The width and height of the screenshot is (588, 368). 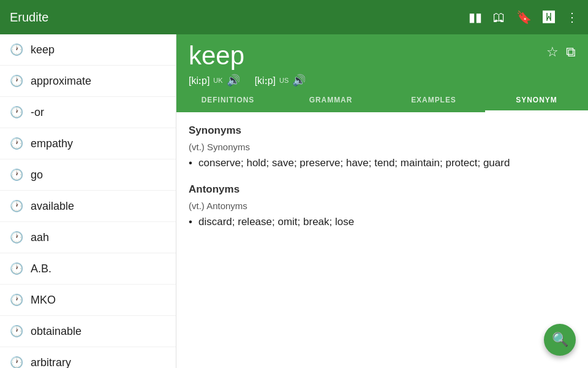 What do you see at coordinates (382, 206) in the screenshot?
I see `antonyms-vt-label: (vt.) Antonyms` at bounding box center [382, 206].